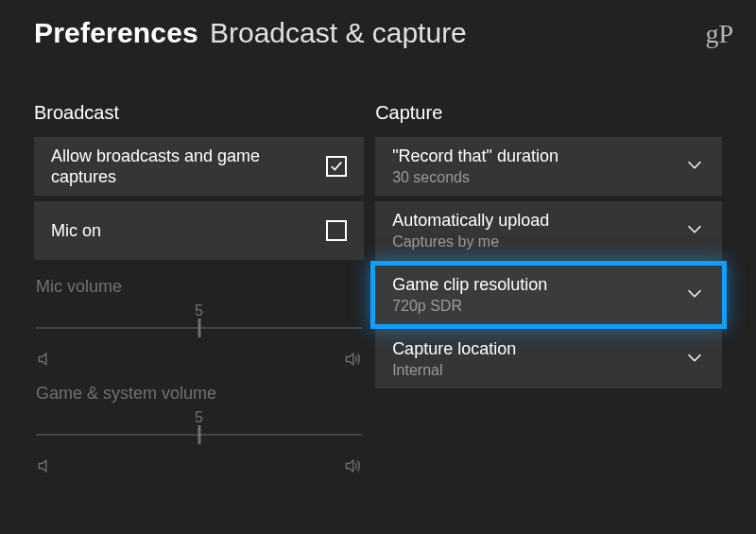 Image resolution: width=756 pixels, height=534 pixels. Describe the element at coordinates (198, 287) in the screenshot. I see `mic-volume-title: Mic volume` at that location.